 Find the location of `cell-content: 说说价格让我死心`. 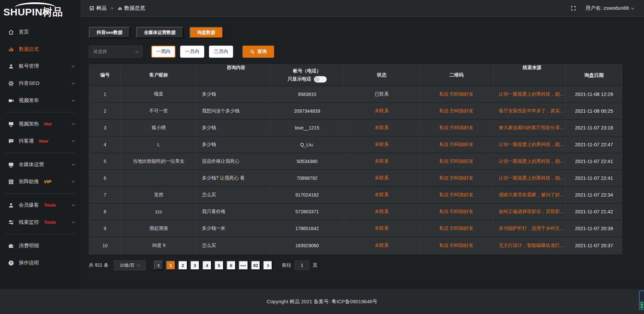

cell-content: 说说价格让我死心 is located at coordinates (233, 161).